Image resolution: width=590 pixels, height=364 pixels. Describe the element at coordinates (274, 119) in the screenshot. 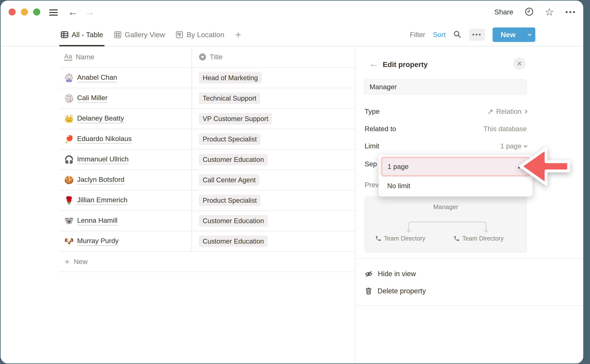

I see `title-cell: VP Customer Support` at that location.